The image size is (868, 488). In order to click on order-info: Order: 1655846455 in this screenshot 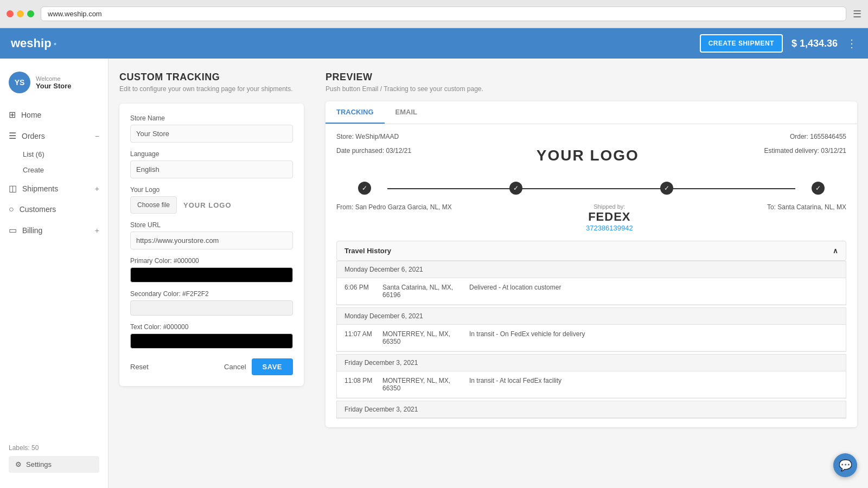, I will do `click(818, 137)`.